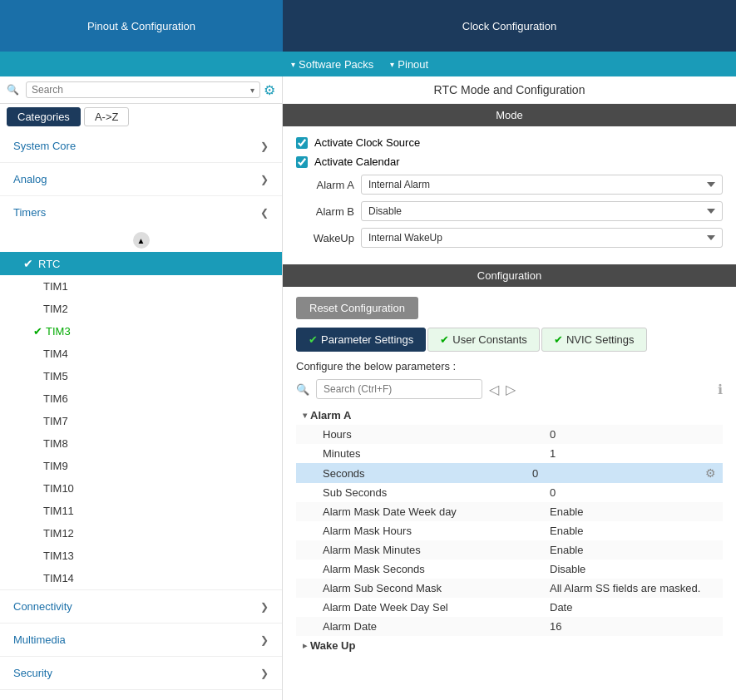 This screenshot has width=736, height=700. I want to click on param-row-alarm-mask-hours: Alarm Mask Hours Enable, so click(509, 530).